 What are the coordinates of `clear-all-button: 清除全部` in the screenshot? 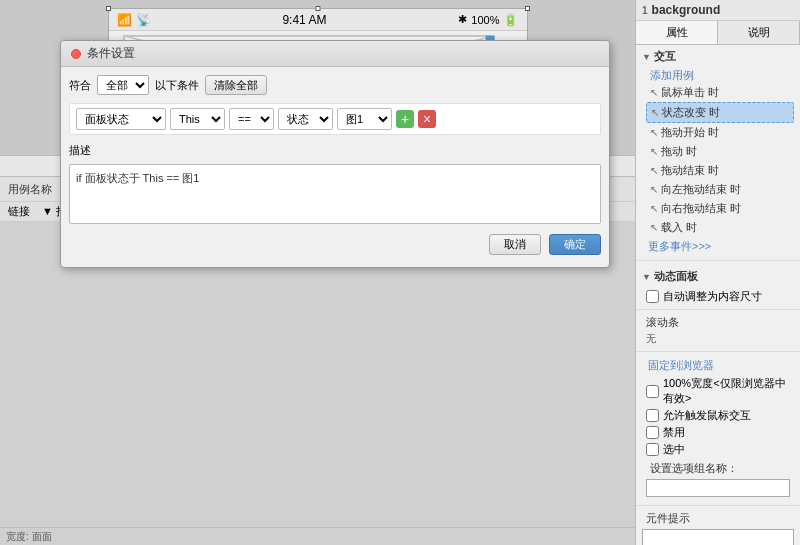 It's located at (236, 85).